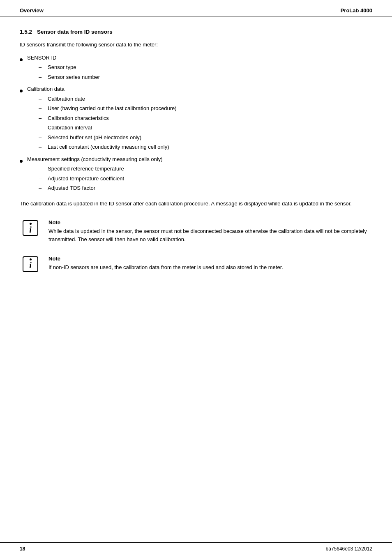  Describe the element at coordinates (30, 223) in the screenshot. I see `info-icon-dot` at that location.